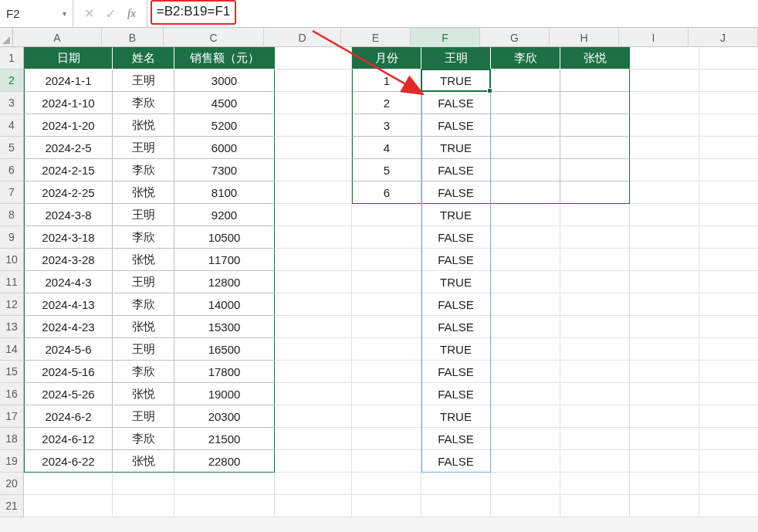 The height and width of the screenshot is (532, 758). I want to click on cell-I19, so click(665, 462).